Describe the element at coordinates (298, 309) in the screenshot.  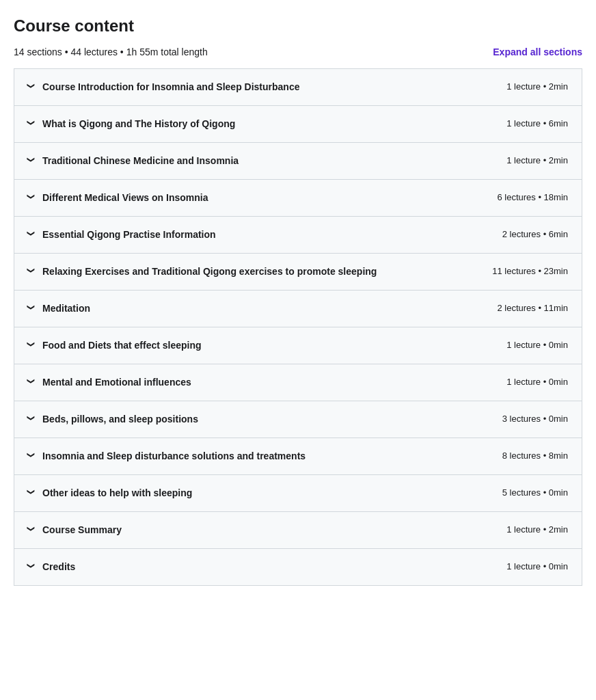
I see `section-row: ❯Meditation2 lectures • 11min` at that location.